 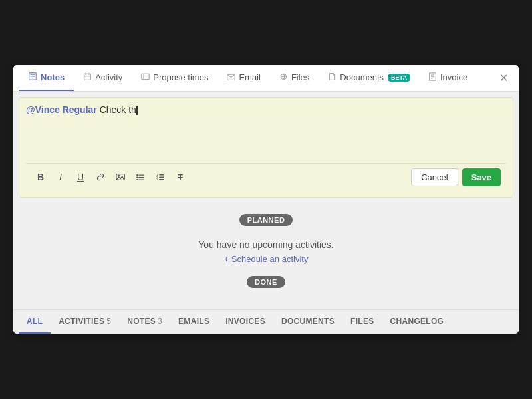 I want to click on tab-propose-times: Propose times, so click(x=174, y=78).